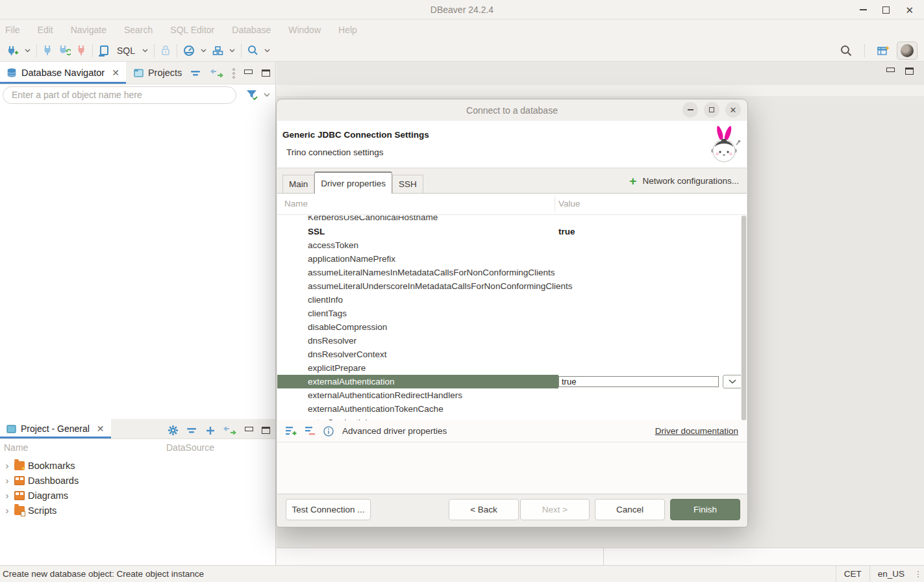 This screenshot has width=924, height=582. What do you see at coordinates (512, 431) in the screenshot?
I see `table-footer-toolbar: Advanced driver properties Driver docume…` at bounding box center [512, 431].